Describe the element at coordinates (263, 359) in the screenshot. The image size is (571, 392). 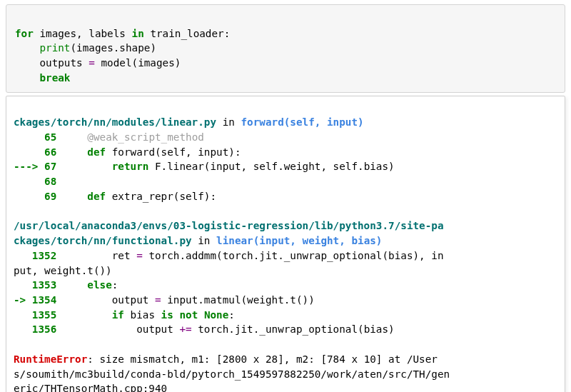
I see `error-message: : size mismatch, m1: [2800 x 28], m2: [7…` at that location.